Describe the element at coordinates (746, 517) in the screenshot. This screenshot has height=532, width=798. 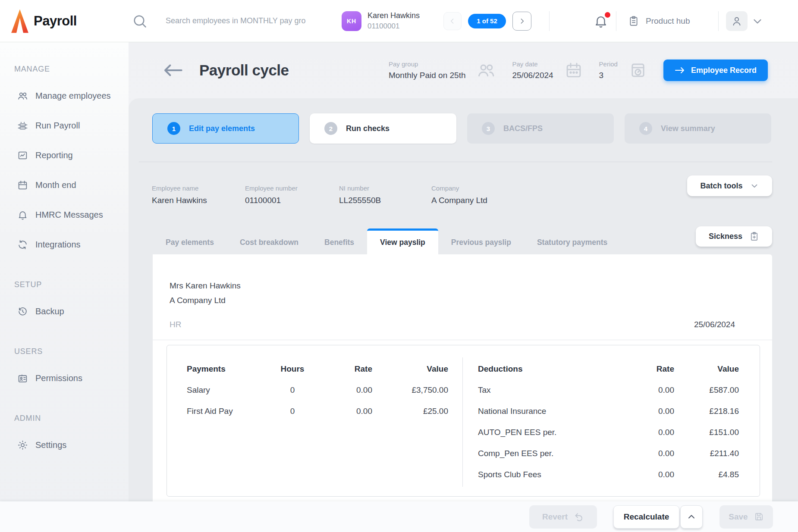
I see `save-button: Save` at that location.